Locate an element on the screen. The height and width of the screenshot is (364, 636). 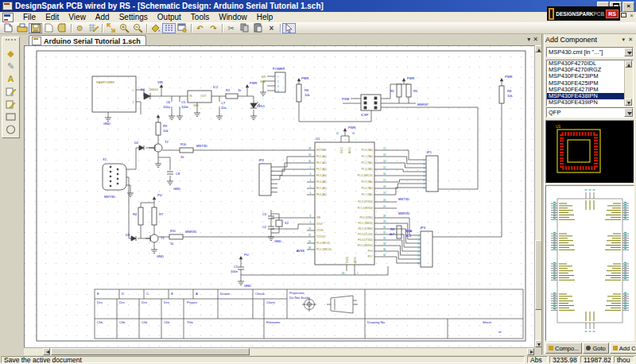
panel-close-icon: ✕ is located at coordinates (630, 40).